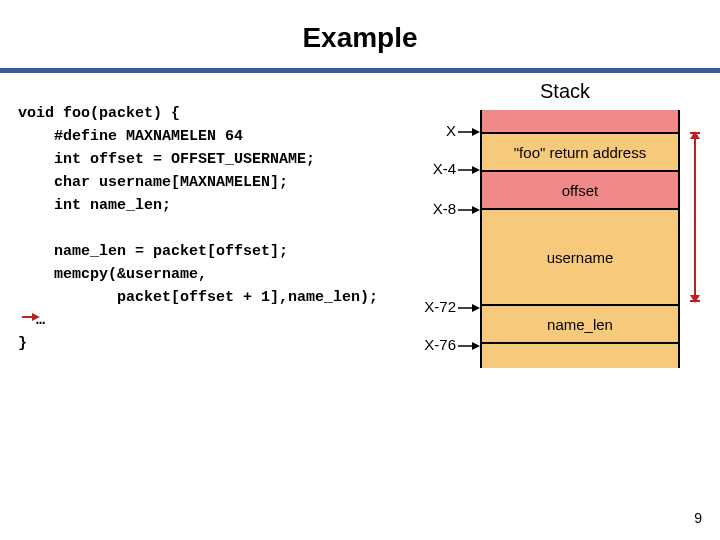 The height and width of the screenshot is (540, 720). I want to click on code-line: char username[MAXNAMELEN];, so click(153, 182).